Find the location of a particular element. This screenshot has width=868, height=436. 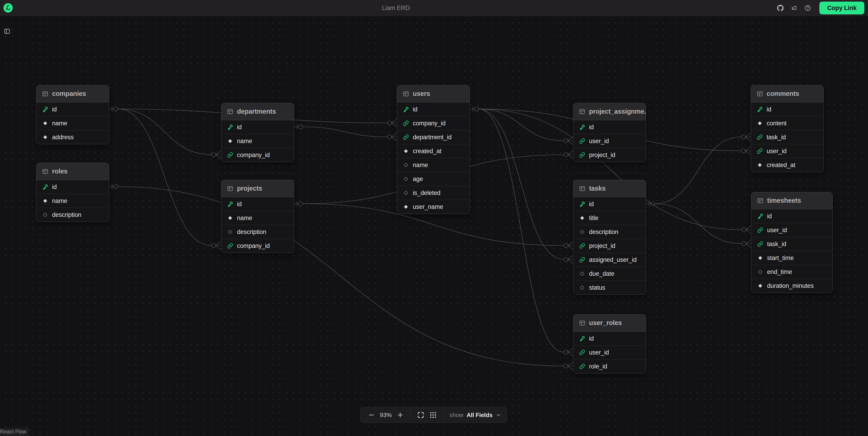

column-row-users-user_name: user_name is located at coordinates (433, 207).